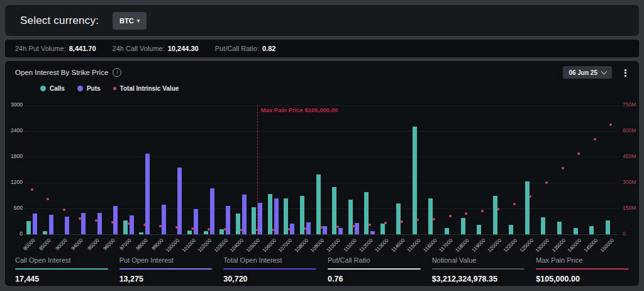  Describe the element at coordinates (21, 234) in the screenshot. I see `y-axis-left-tick: 0` at that location.